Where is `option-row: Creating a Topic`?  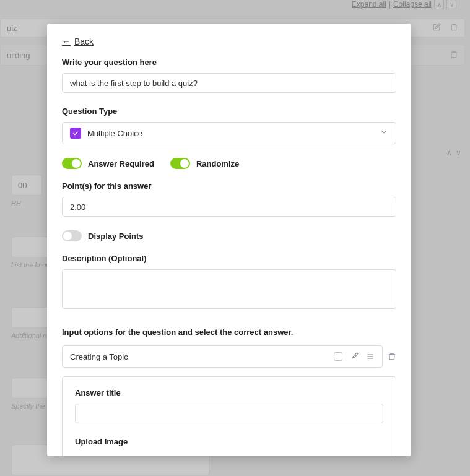 option-row: Creating a Topic is located at coordinates (229, 357).